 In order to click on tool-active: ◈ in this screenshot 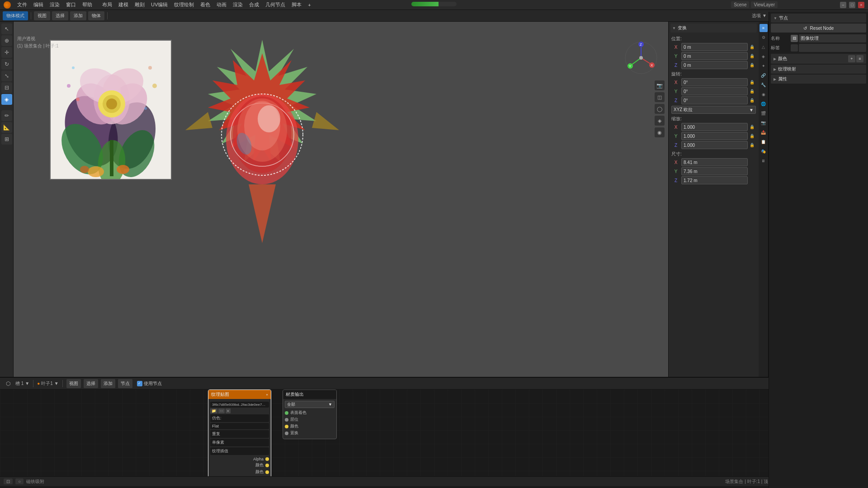, I will do `click(7, 99)`.